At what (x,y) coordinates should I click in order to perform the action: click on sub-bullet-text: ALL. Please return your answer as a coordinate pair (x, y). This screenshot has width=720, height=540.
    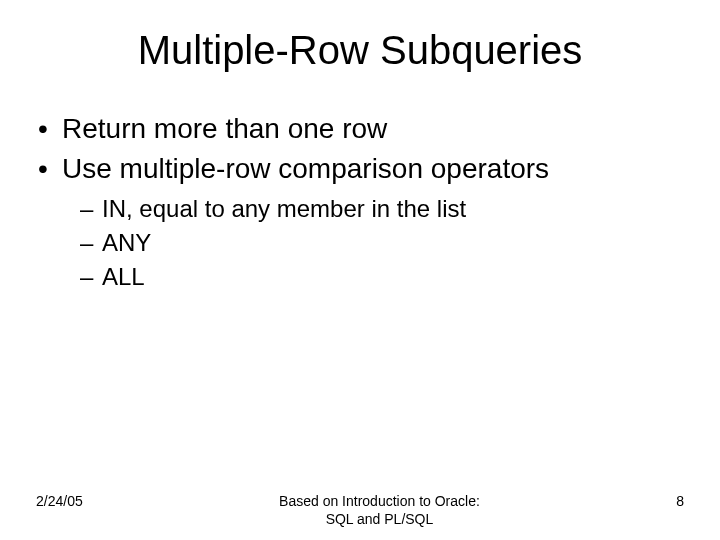
    Looking at the image, I should click on (124, 276).